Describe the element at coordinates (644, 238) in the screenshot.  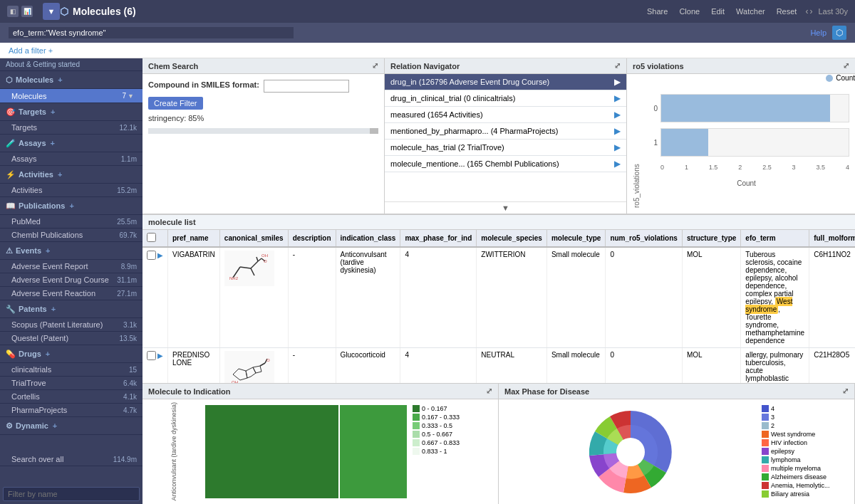
I see `col-num-ro5: num_ro5_violations` at that location.